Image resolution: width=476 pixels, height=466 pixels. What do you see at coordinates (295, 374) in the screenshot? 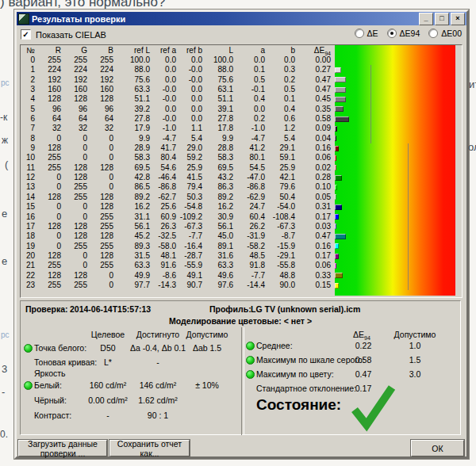
I see `max-color-label: Максимум по цвету:` at bounding box center [295, 374].